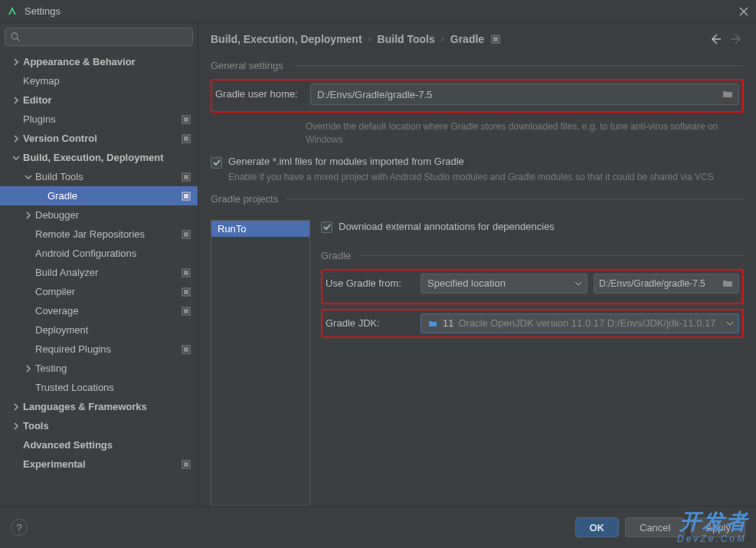 This screenshot has height=548, width=756. I want to click on tree-debugger: Debugger, so click(99, 215).